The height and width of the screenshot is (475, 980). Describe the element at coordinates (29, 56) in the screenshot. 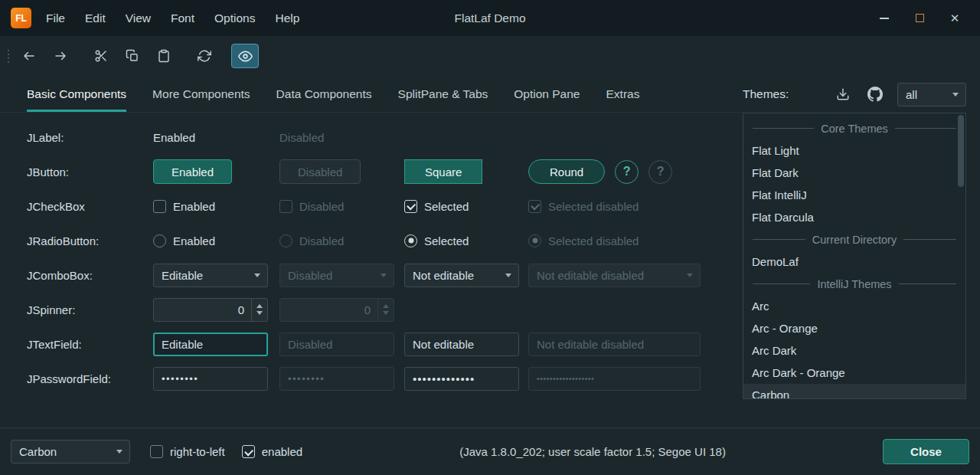

I see `back-button` at that location.